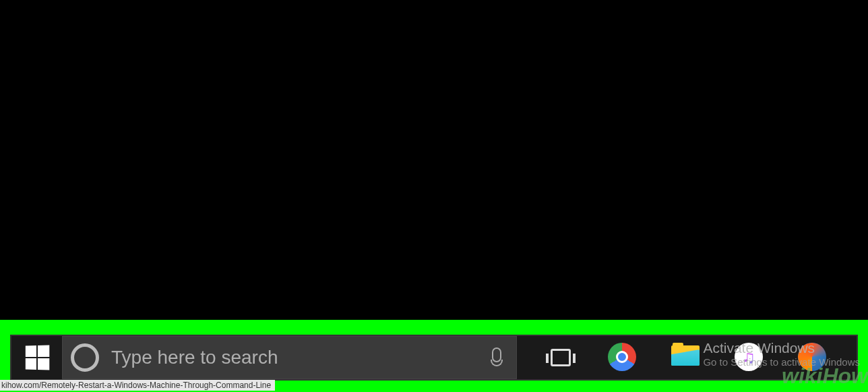 Image resolution: width=868 pixels, height=392 pixels. What do you see at coordinates (290, 358) in the screenshot?
I see `search-box` at bounding box center [290, 358].